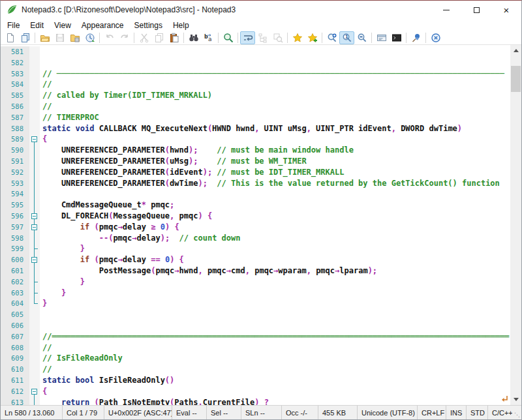 Image resolution: width=522 pixels, height=420 pixels. What do you see at coordinates (15, 391) in the screenshot?
I see `line-number: 612` at bounding box center [15, 391].